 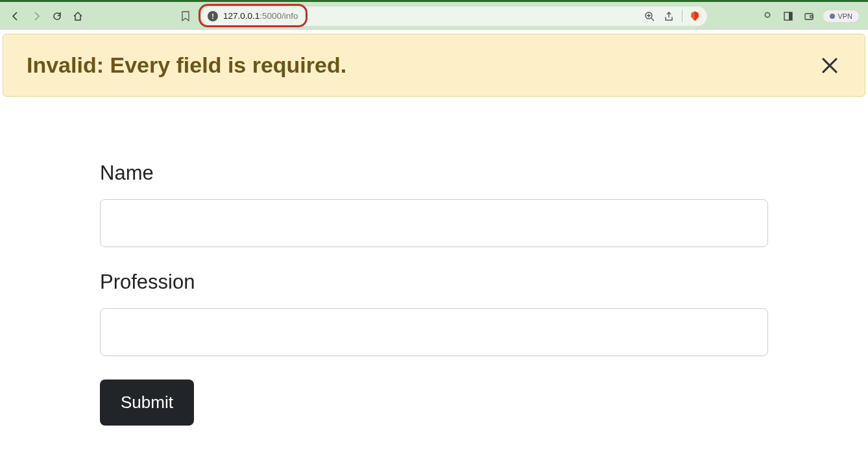 I want to click on profession-input, so click(x=434, y=332).